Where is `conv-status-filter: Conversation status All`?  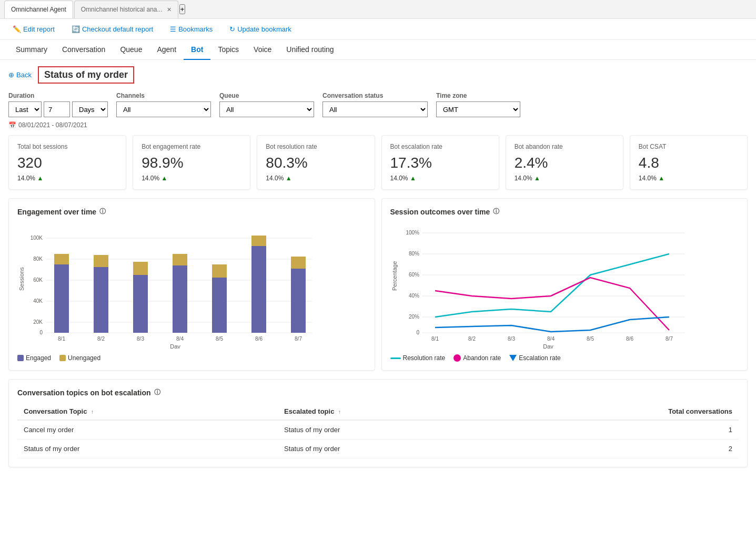 conv-status-filter: Conversation status All is located at coordinates (375, 105).